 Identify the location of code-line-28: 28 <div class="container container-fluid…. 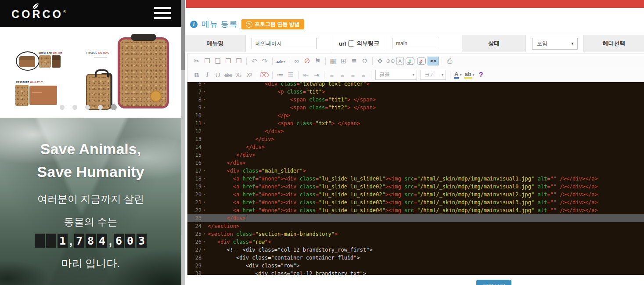
(416, 258).